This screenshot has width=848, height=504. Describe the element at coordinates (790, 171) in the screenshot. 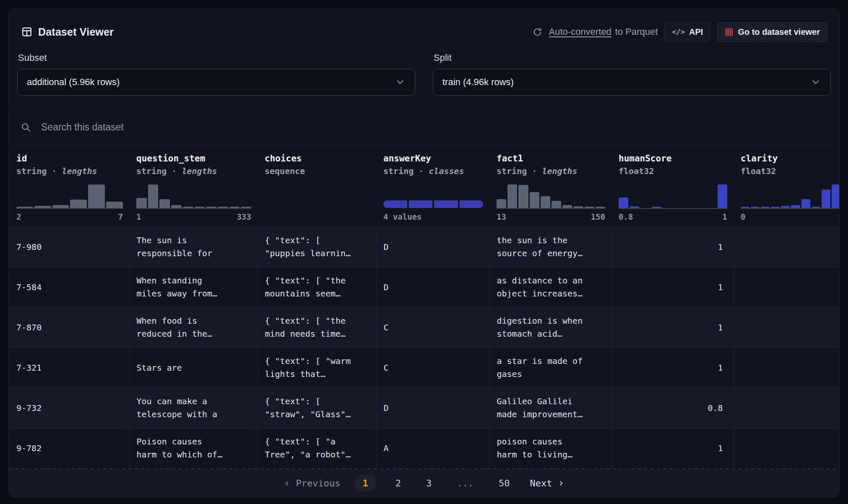

I see `column-type: float32` at that location.